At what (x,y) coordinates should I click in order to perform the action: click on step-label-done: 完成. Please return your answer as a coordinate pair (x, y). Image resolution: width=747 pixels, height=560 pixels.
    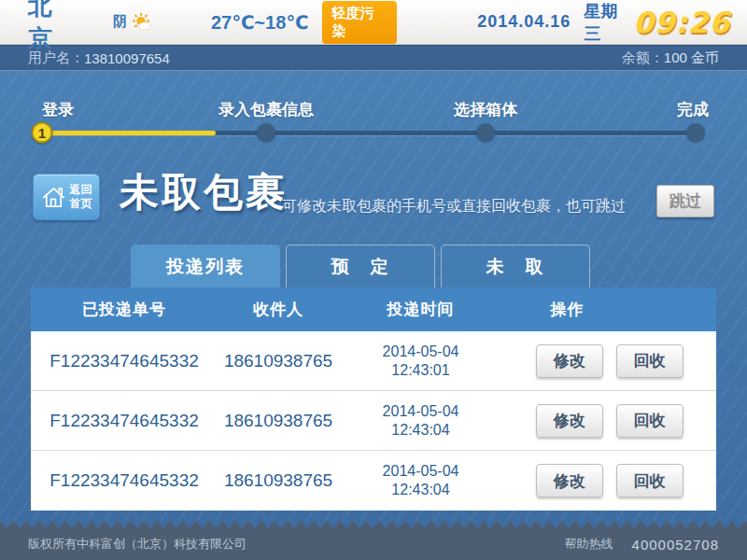
    Looking at the image, I should click on (693, 110).